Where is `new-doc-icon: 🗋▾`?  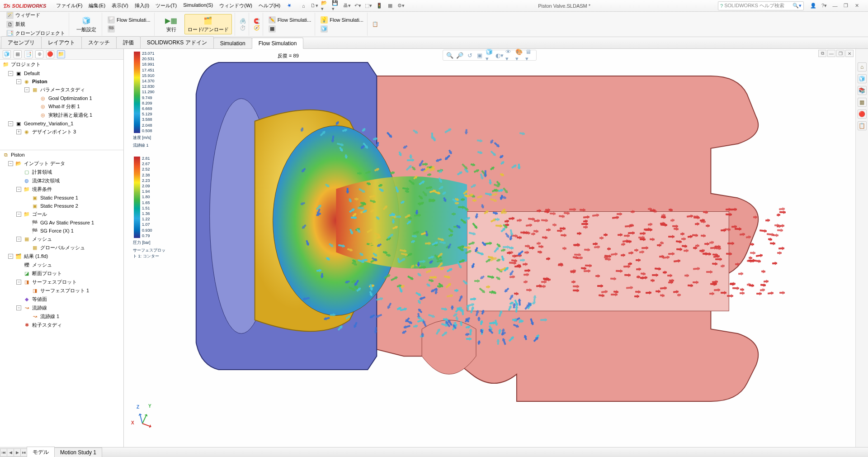
new-doc-icon: 🗋▾ is located at coordinates (314, 6).